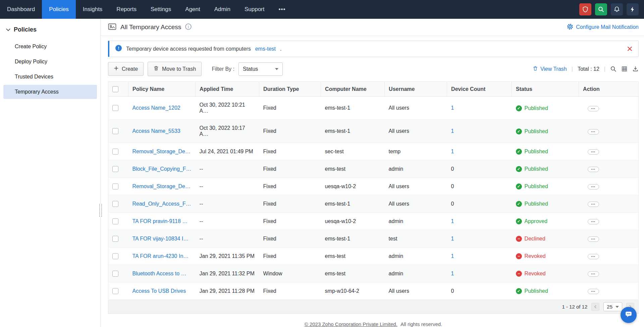 This screenshot has width=644, height=327. I want to click on policy-name-link: Bluetooth Access to …, so click(160, 274).